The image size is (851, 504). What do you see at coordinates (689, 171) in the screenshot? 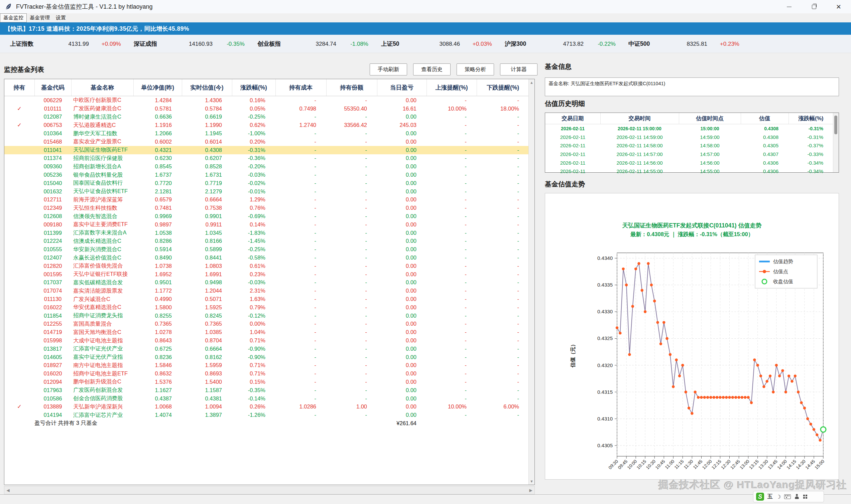
I see `history-row: 2026-02-112026-02-11 14:55:0014:55:000.4…` at bounding box center [689, 171].